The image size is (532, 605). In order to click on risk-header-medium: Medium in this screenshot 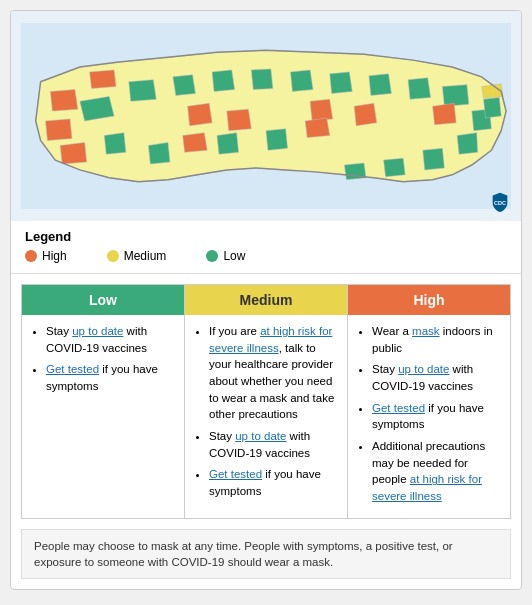, I will do `click(266, 300)`.